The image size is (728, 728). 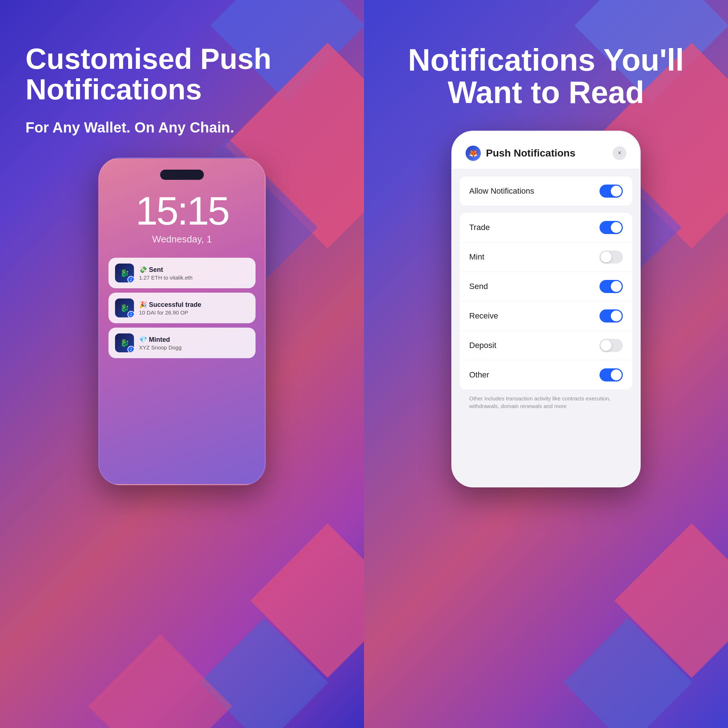 What do you see at coordinates (182, 175) in the screenshot?
I see `phone-notch` at bounding box center [182, 175].